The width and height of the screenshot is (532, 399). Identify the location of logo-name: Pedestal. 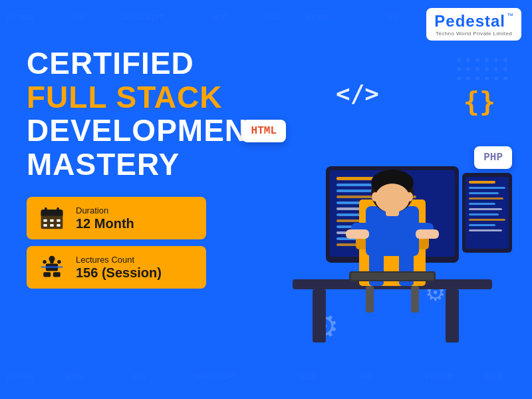
(469, 21).